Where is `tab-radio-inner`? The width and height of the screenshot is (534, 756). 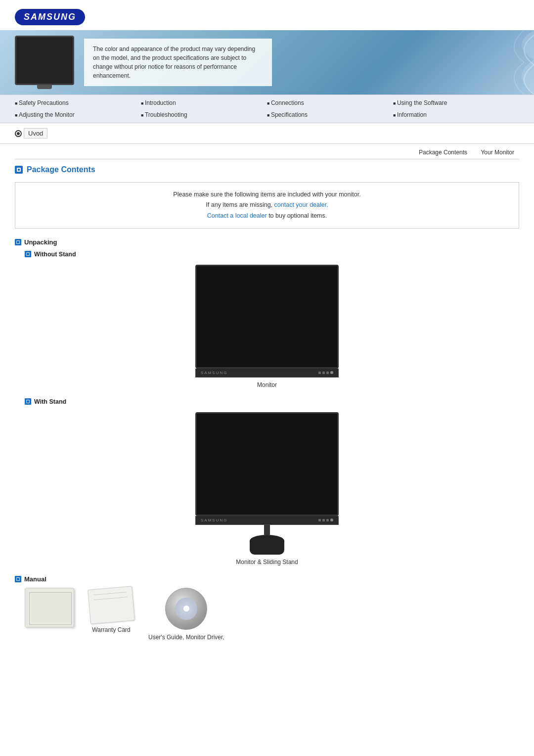 tab-radio-inner is located at coordinates (18, 134).